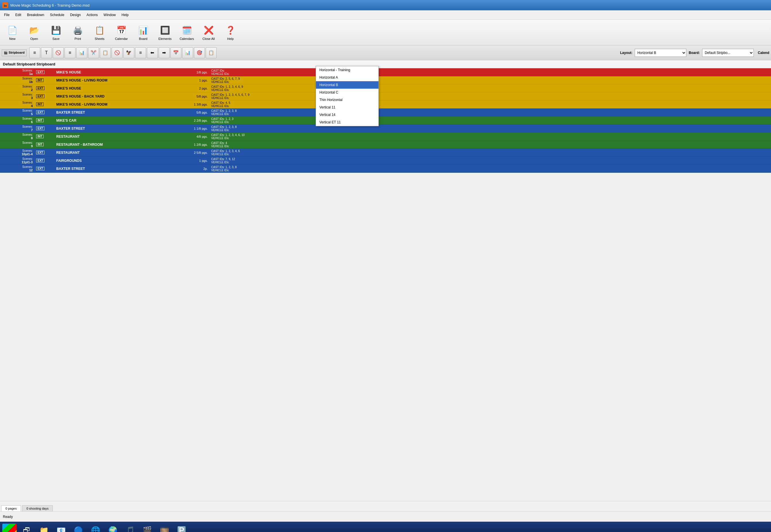 The height and width of the screenshot is (532, 771). What do you see at coordinates (9, 528) in the screenshot?
I see `windows-start-button` at bounding box center [9, 528].